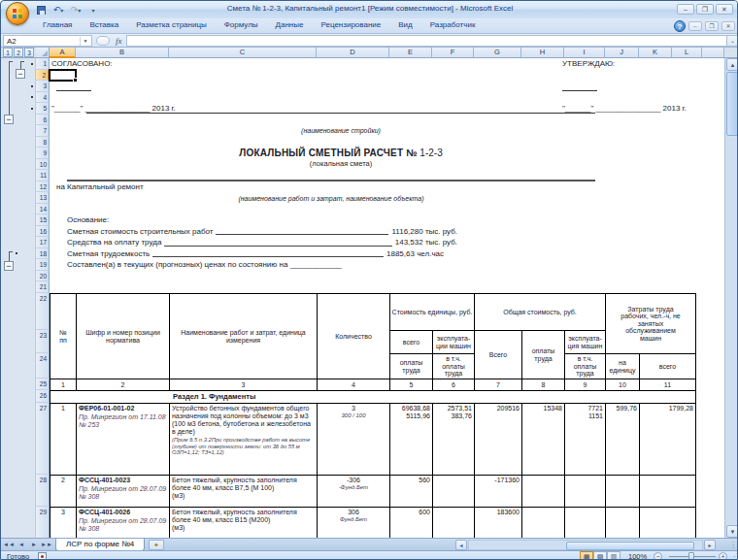 The width and height of the screenshot is (738, 560). What do you see at coordinates (43, 491) in the screenshot?
I see `row-header-28: 28` at bounding box center [43, 491].